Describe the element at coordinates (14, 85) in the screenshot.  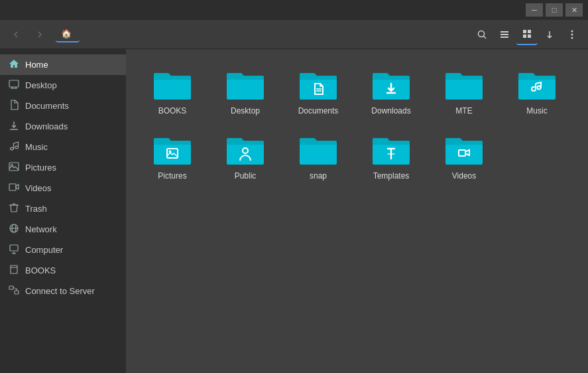
I see `desktop-sidebar-icon` at that location.